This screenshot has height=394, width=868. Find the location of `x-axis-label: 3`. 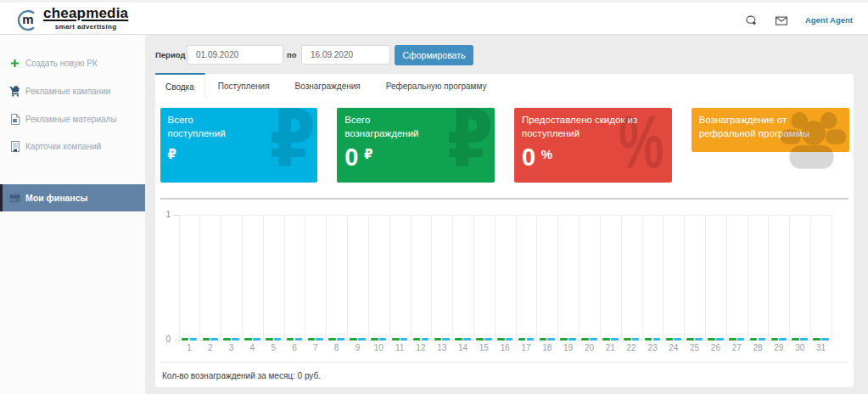

x-axis-label: 3 is located at coordinates (232, 348).